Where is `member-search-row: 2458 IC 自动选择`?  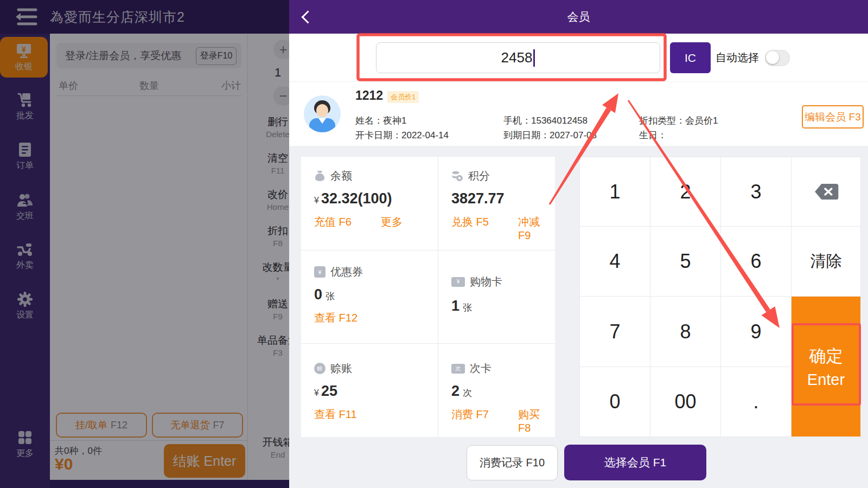
member-search-row: 2458 IC 自动选择 is located at coordinates (578, 57).